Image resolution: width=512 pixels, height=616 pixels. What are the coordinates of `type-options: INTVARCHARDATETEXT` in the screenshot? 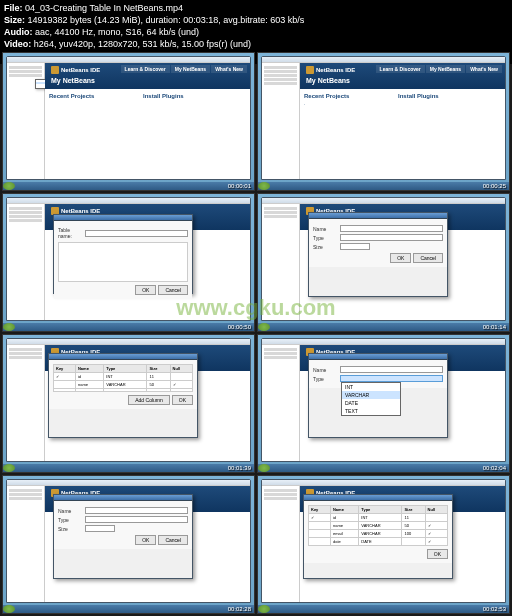 It's located at (371, 399).